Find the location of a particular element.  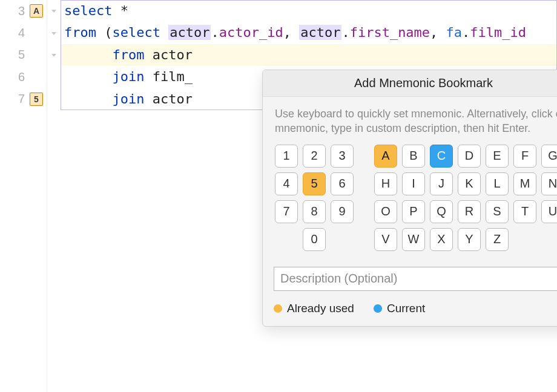

letter-group: HIJKLMN is located at coordinates (466, 184).